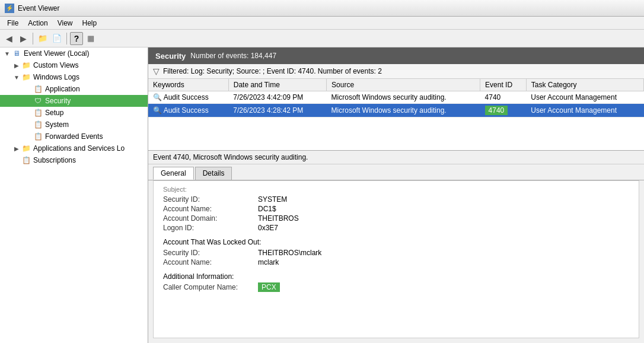  I want to click on tree-item-system: ▶ 📋 System, so click(74, 125).